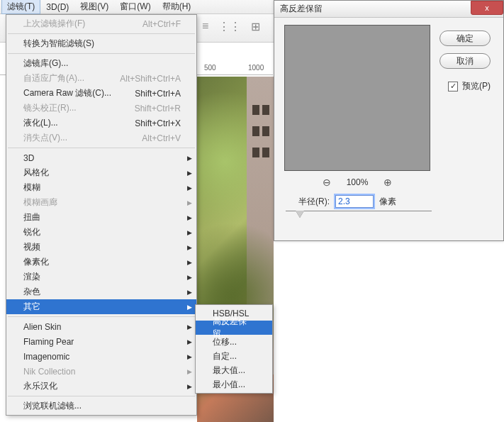  What do you see at coordinates (101, 372) in the screenshot?
I see `menu-item: Nik Collection▶` at bounding box center [101, 372].